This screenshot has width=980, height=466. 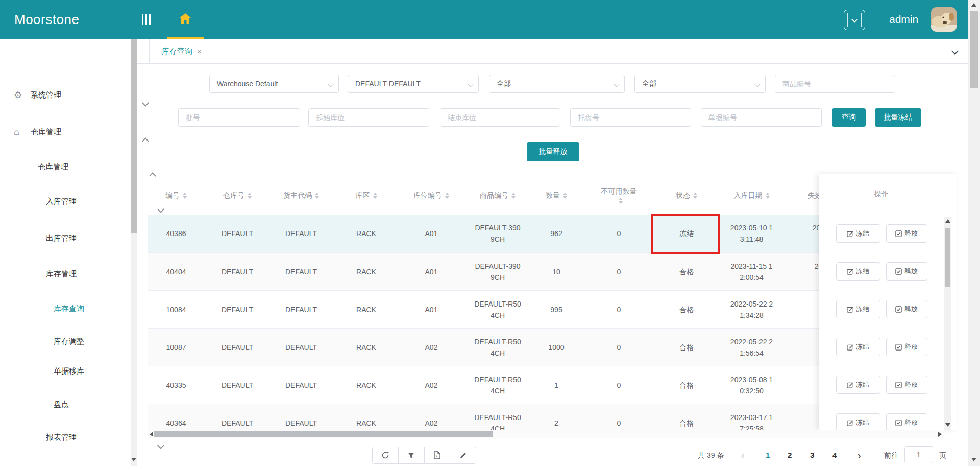 What do you see at coordinates (974, 50) in the screenshot?
I see `window-scrollbar-thumb` at bounding box center [974, 50].